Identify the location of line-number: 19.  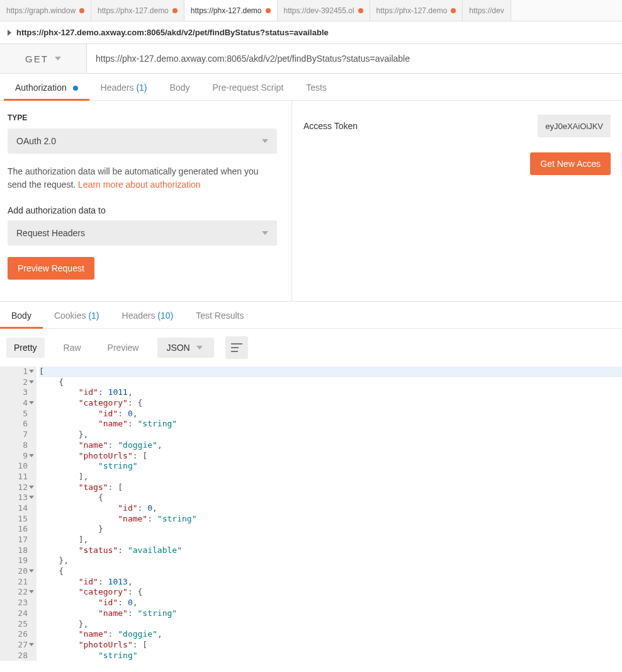
(17, 561).